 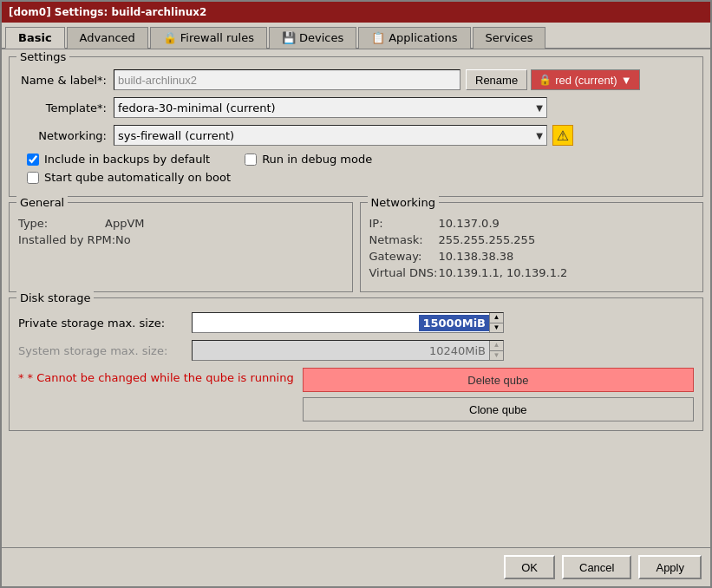 What do you see at coordinates (33, 160) in the screenshot?
I see `include-backups-checkbox` at bounding box center [33, 160].